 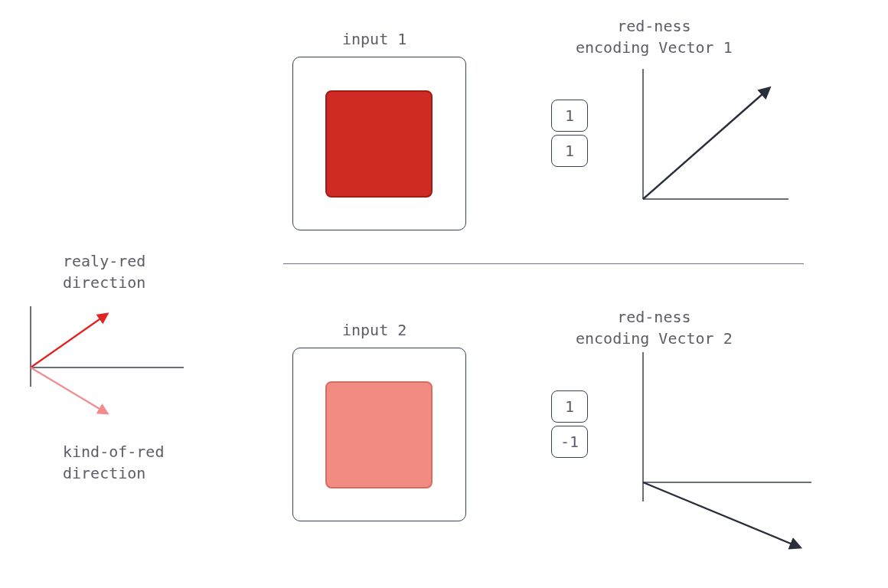 What do you see at coordinates (379, 144) in the screenshot?
I see `input1-square` at bounding box center [379, 144].